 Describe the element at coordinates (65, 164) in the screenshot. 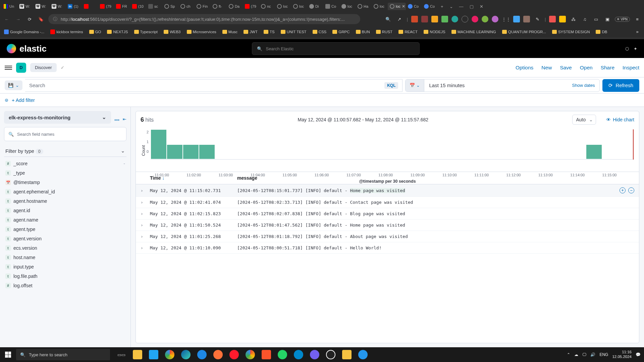

I see `field-row: #_score-` at that location.